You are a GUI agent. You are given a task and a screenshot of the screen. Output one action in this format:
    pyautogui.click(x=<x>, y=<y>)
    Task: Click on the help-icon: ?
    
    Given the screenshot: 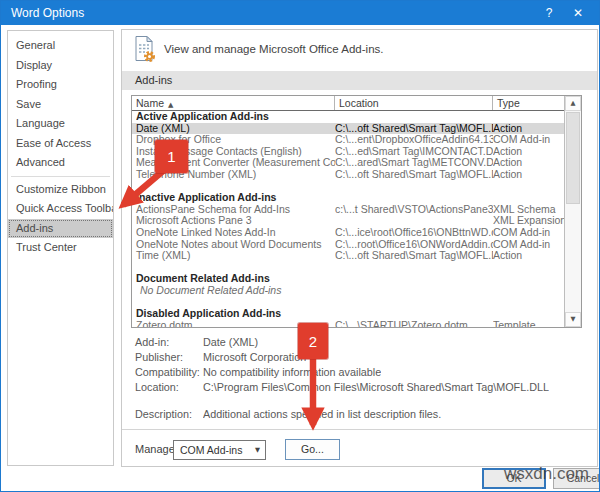 What is the action you would take?
    pyautogui.click(x=549, y=13)
    